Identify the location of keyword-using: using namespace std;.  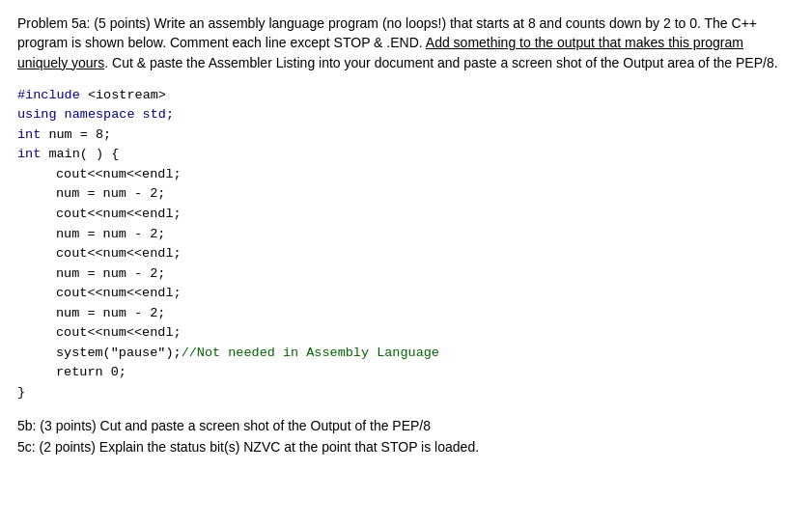
(96, 114).